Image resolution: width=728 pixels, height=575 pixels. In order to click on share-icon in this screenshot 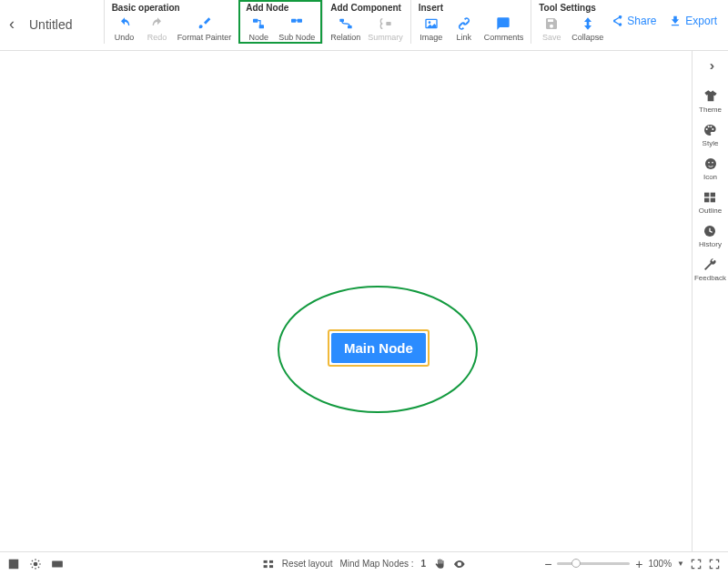, I will do `click(617, 21)`.